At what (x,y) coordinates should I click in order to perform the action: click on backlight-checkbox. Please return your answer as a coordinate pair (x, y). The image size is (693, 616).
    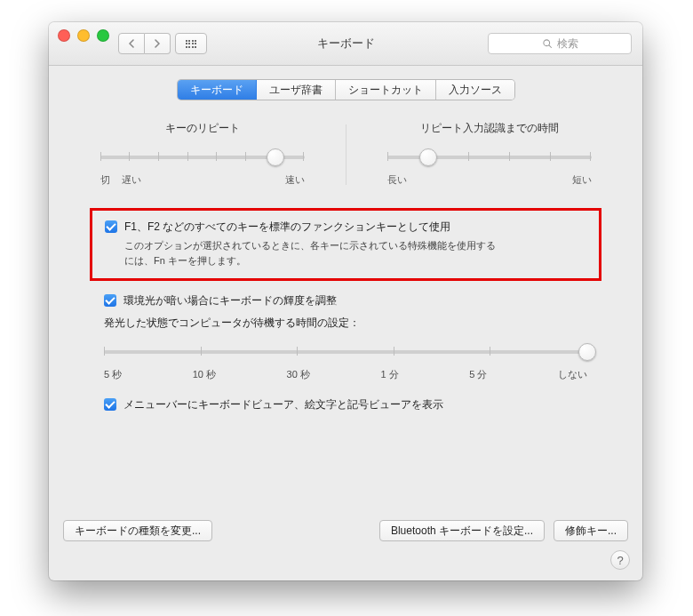
    Looking at the image, I should click on (110, 300).